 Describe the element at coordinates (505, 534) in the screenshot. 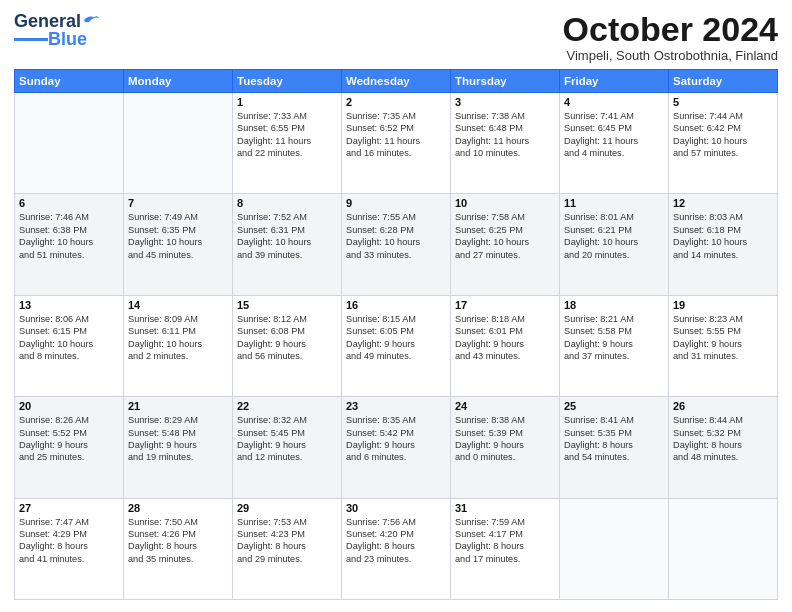

I see `cell-text: Sunset: 4:17 PM` at that location.